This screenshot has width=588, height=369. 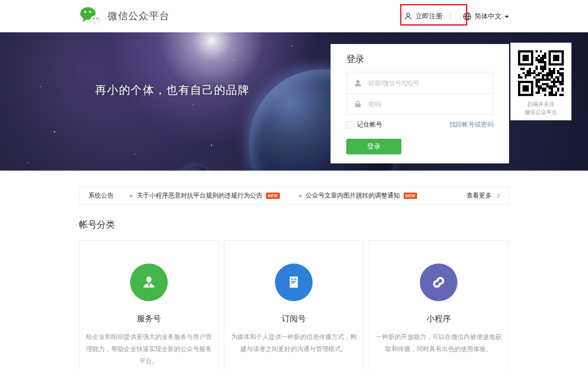 What do you see at coordinates (205, 196) in the screenshot?
I see `announcement-item: 关于小程序恶意对抗平台规则的违规行为公告 NEW` at bounding box center [205, 196].